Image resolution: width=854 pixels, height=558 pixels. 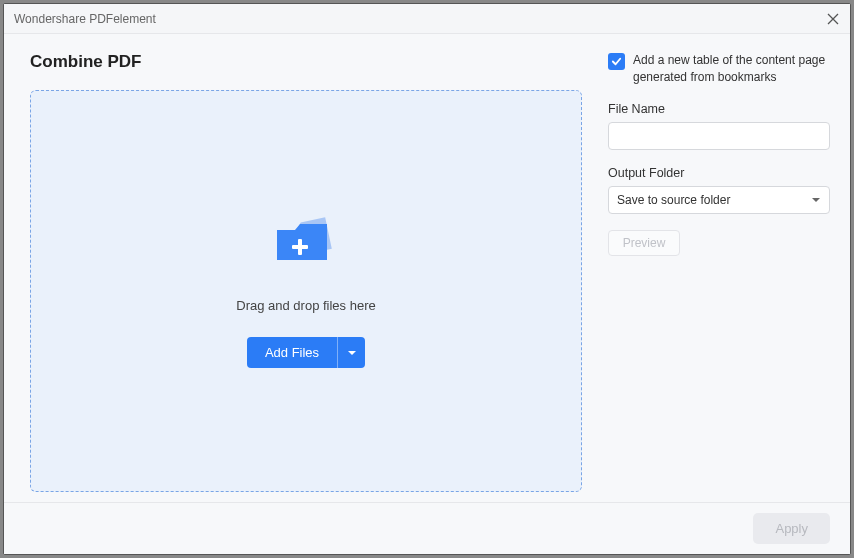 What do you see at coordinates (719, 69) in the screenshot?
I see `toc-checkbox-row: Add a new table of the content page gene…` at bounding box center [719, 69].